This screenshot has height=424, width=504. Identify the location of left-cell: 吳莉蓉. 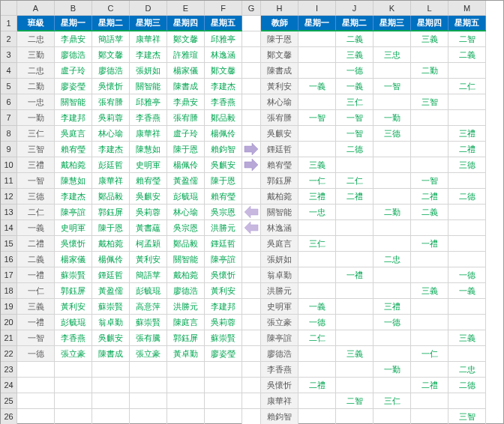
(148, 213).